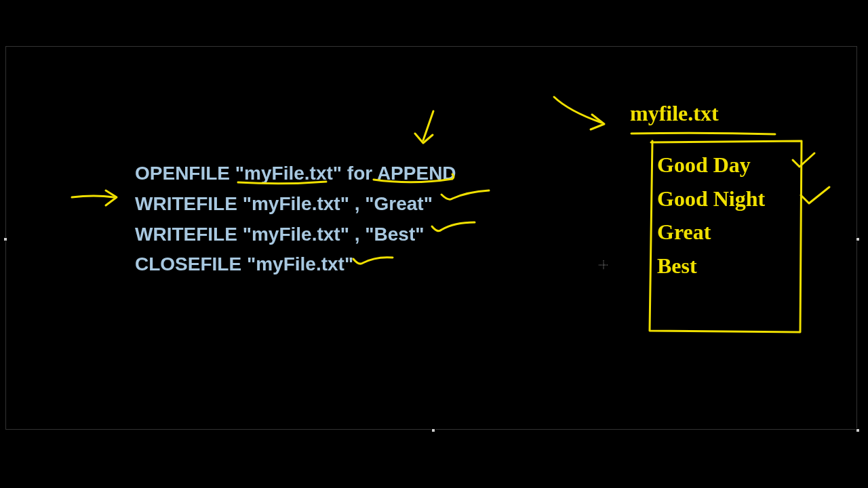  I want to click on cursor-crosshair-icon, so click(604, 266).